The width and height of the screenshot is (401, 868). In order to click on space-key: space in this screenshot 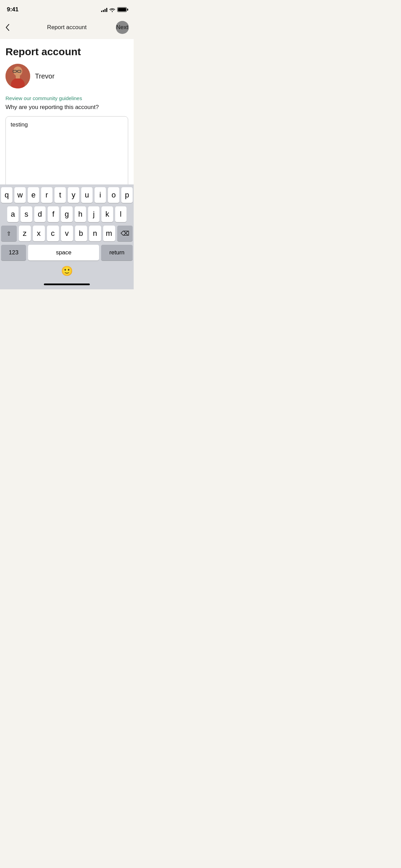, I will do `click(64, 253)`.